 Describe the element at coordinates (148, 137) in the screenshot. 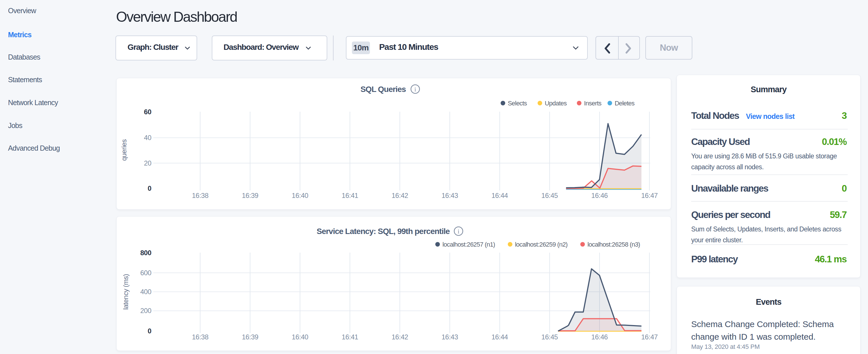

I see `svg-text: 40` at that location.